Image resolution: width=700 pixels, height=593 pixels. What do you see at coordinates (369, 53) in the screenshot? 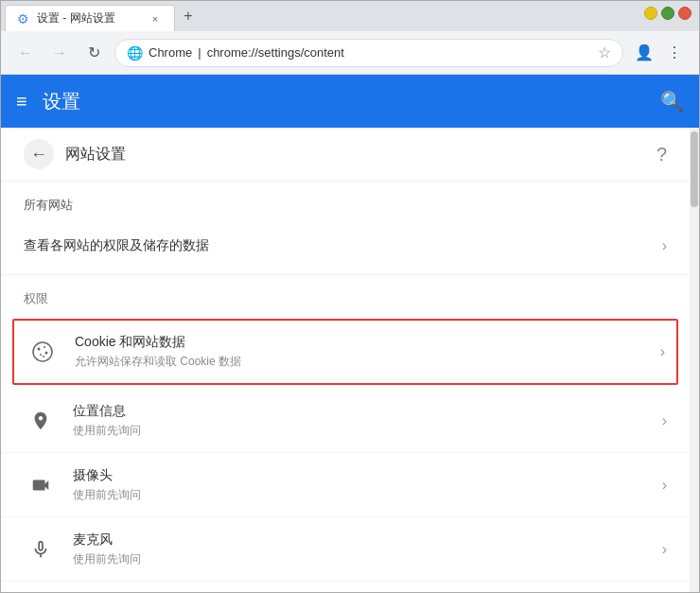
I see `address-bar: 🌐 Chrome | chrome://settings/content ☆` at bounding box center [369, 53].